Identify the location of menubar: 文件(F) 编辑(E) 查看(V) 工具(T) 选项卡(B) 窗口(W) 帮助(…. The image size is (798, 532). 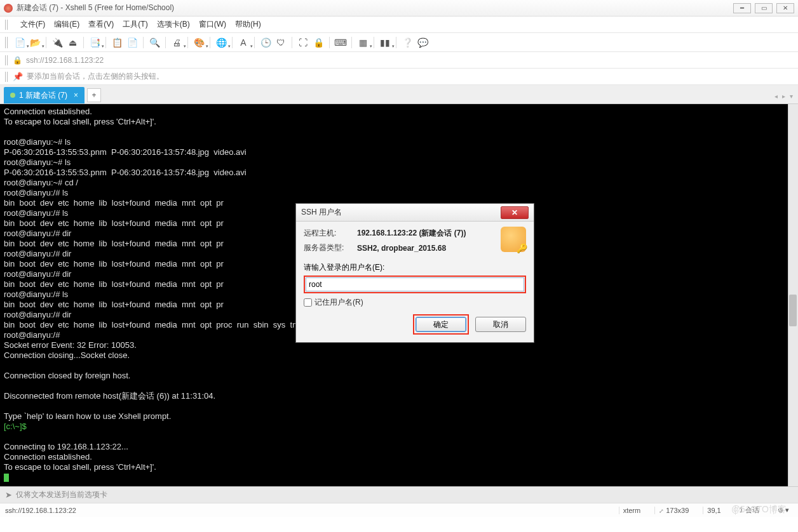
(399, 25).